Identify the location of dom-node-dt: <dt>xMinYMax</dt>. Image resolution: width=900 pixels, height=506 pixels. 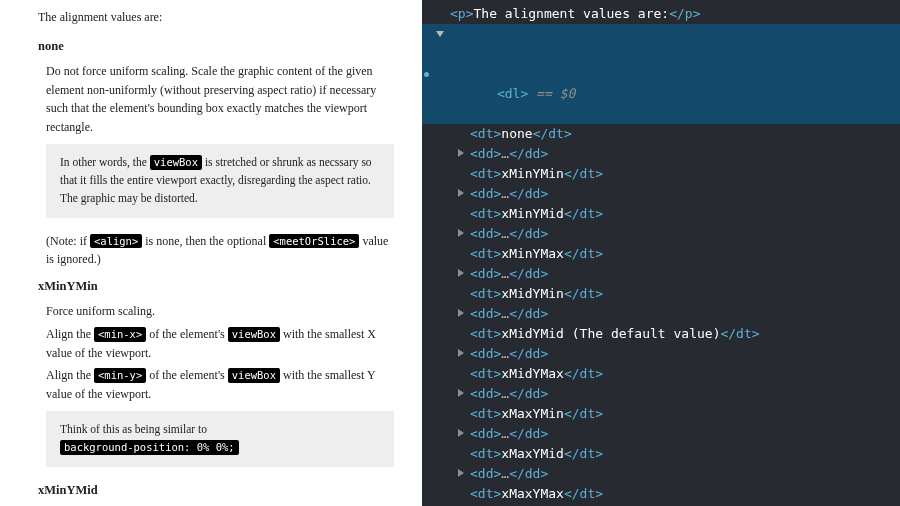
(661, 254).